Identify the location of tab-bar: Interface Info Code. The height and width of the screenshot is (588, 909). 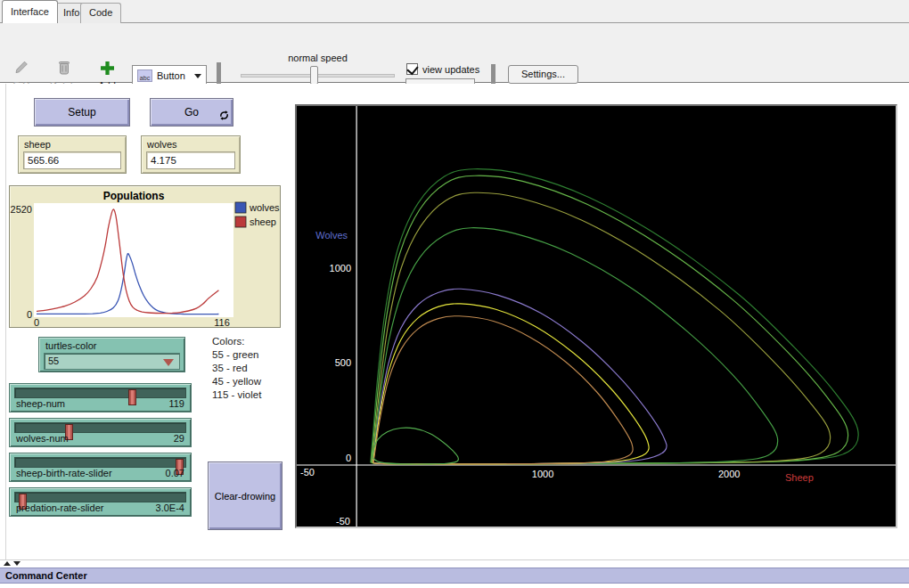
(454, 12).